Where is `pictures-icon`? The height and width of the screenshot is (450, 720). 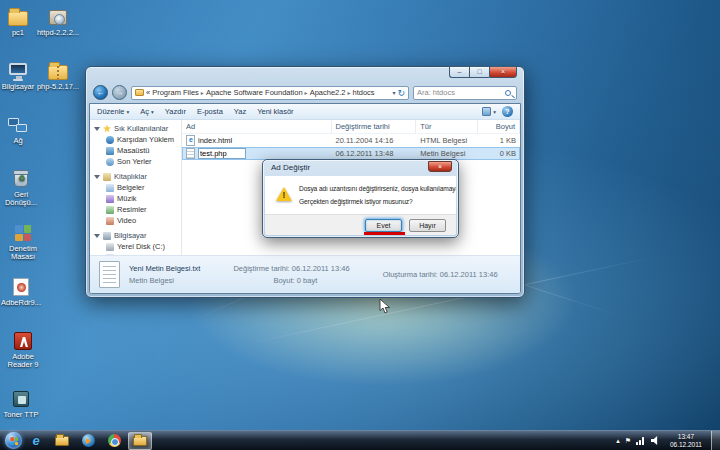 pictures-icon is located at coordinates (110, 210).